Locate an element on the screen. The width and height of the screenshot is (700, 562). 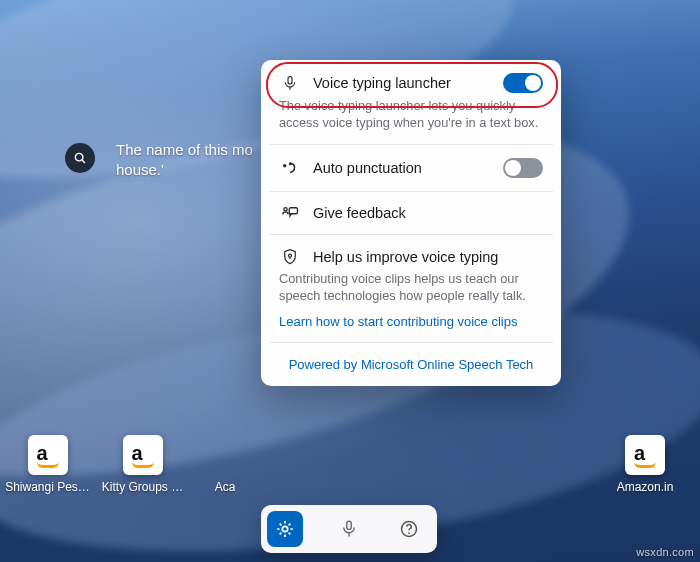
improve-link: Learn how to start contributing voice cl… is located at coordinates (411, 322).